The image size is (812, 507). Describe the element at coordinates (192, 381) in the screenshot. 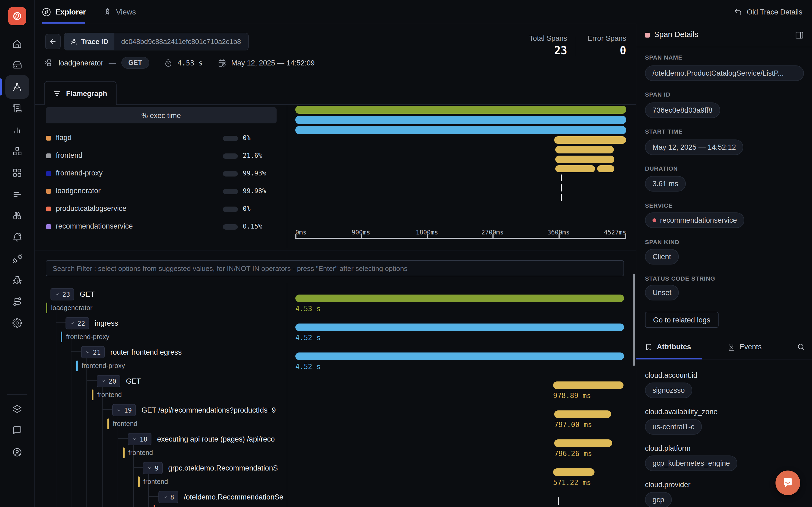

I see `span-row: 20 GET` at that location.